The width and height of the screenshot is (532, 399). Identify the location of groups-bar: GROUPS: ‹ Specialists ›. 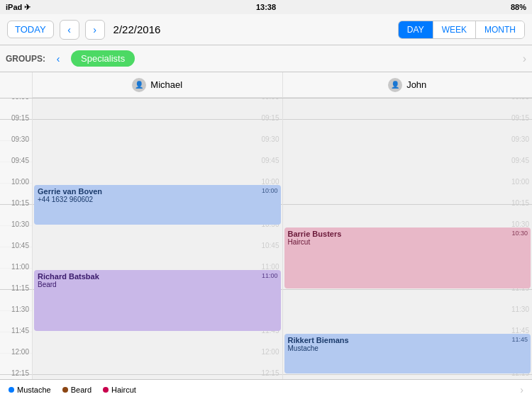
(266, 59).